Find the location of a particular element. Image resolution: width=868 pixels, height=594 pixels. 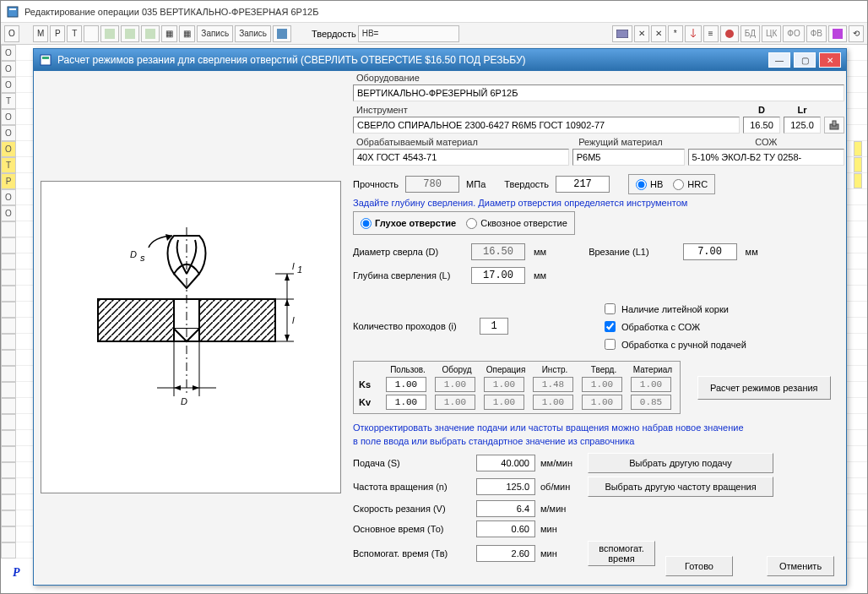

tool-field: СВЕРЛО СПИРАЛЬНОЕ 2300-6427 R6M5 ГОСТ 10… is located at coordinates (546, 125).